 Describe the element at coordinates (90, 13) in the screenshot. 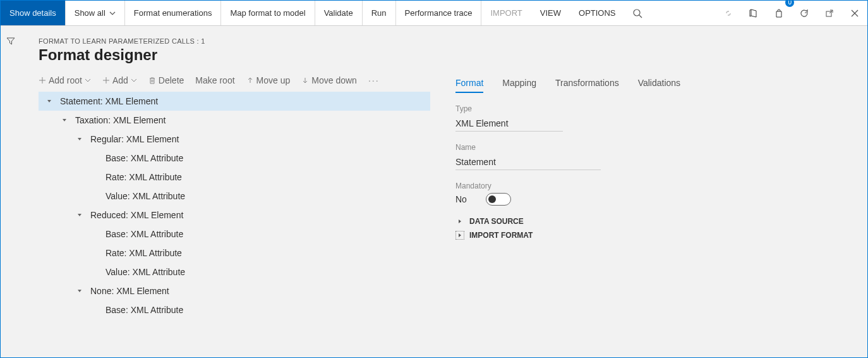

I see `show-all-label: Show all` at that location.